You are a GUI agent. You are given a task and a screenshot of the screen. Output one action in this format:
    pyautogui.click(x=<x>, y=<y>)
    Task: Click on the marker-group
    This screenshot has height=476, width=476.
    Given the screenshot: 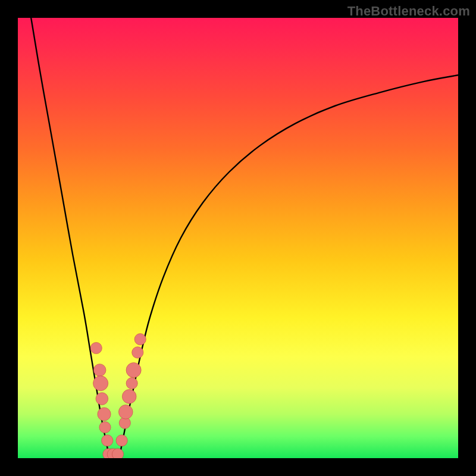 What is the action you would take?
    pyautogui.click(x=118, y=396)
    